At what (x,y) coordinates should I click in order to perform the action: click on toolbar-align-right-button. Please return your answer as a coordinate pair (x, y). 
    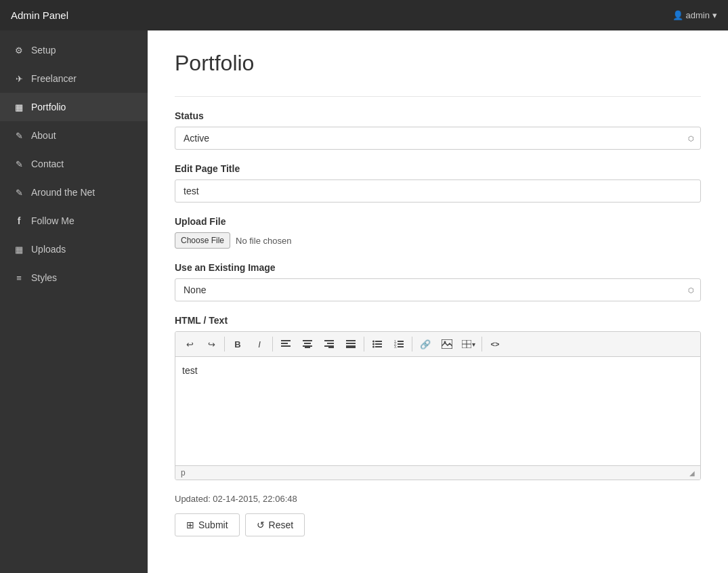
    Looking at the image, I should click on (329, 344).